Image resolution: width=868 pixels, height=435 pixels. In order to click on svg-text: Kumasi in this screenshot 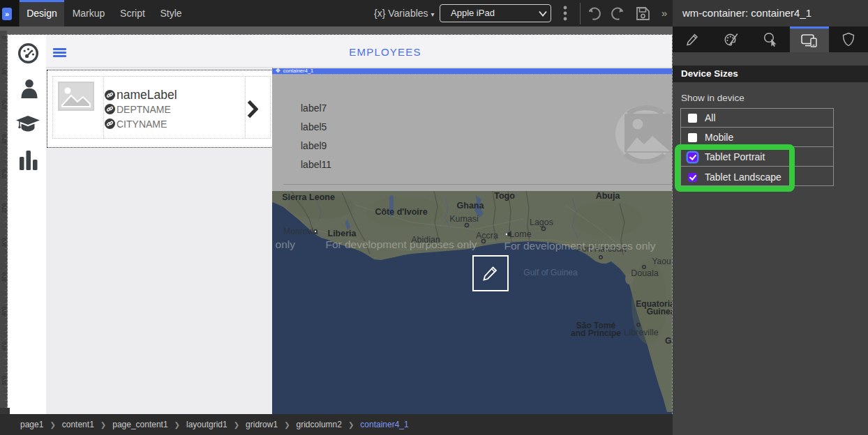, I will do `click(464, 219)`.